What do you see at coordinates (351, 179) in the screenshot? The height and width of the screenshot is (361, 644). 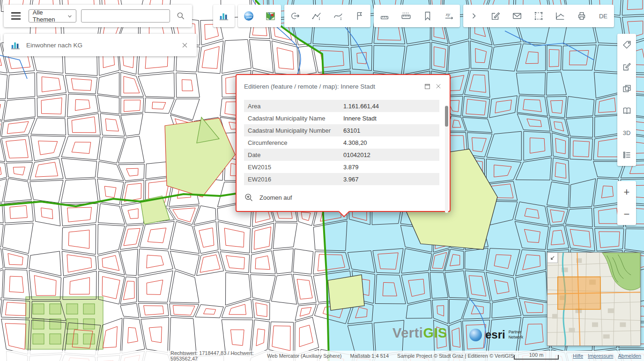 I see `row-value: 3.967` at bounding box center [351, 179].